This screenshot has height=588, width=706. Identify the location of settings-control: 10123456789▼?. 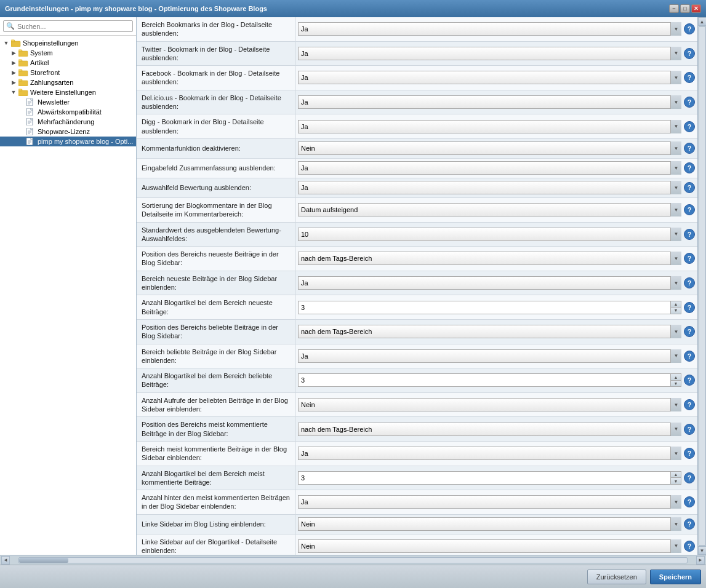
(496, 235).